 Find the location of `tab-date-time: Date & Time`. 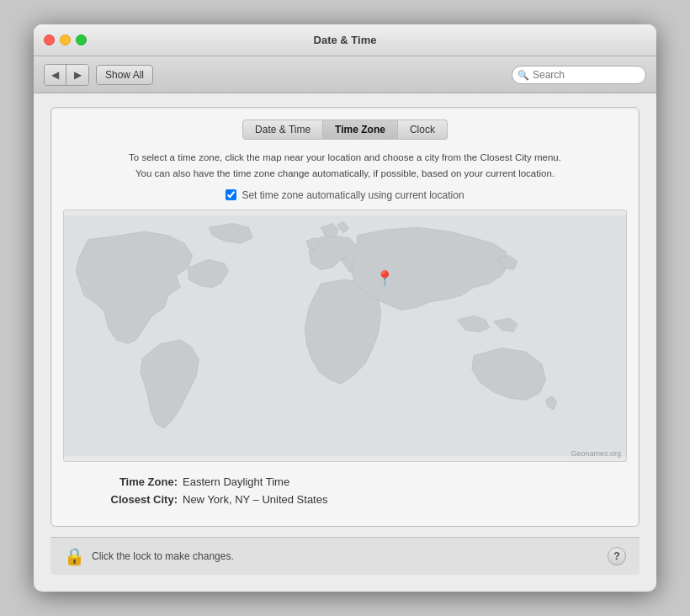

tab-date-time: Date & Time is located at coordinates (283, 130).